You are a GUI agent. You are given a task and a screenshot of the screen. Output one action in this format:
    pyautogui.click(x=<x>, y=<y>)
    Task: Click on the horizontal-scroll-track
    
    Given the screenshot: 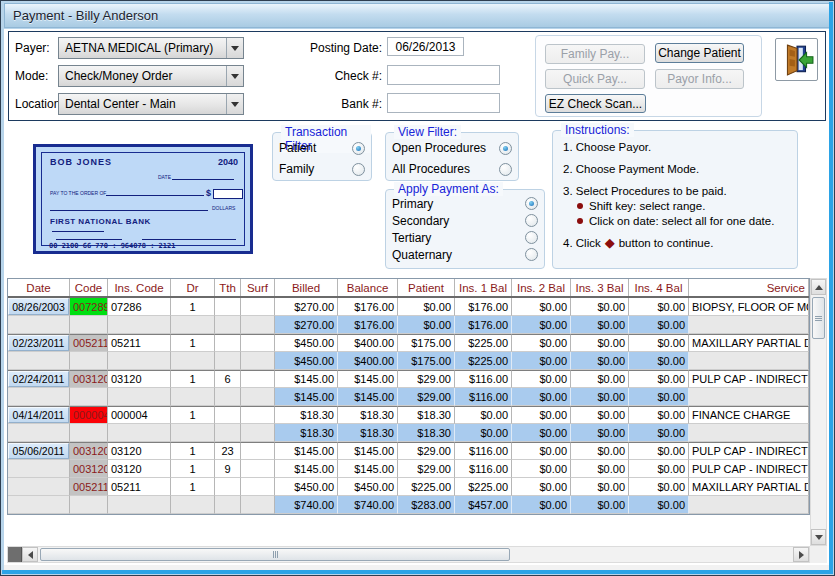 What is the action you would take?
    pyautogui.click(x=416, y=554)
    